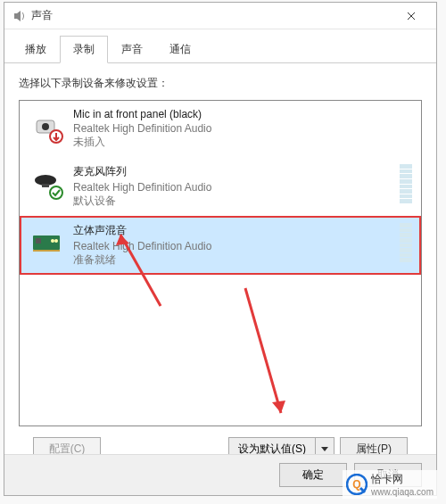 This screenshot has width=446, height=504. Describe the element at coordinates (132, 50) in the screenshot. I see `tab-sounds: 声音` at that location.